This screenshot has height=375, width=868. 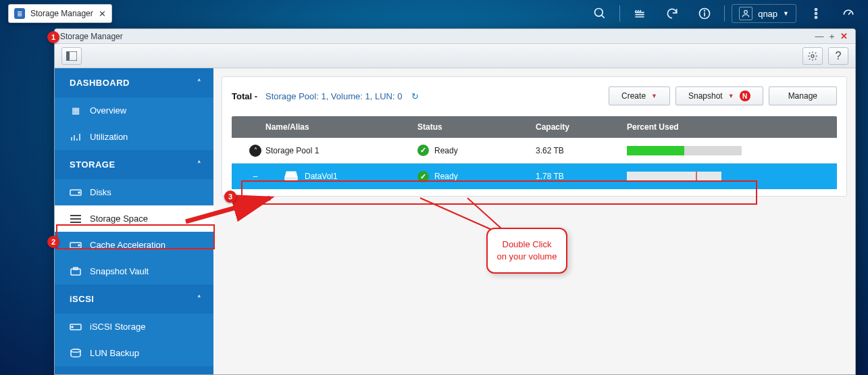 I want to click on volume-icon, so click(x=291, y=177).